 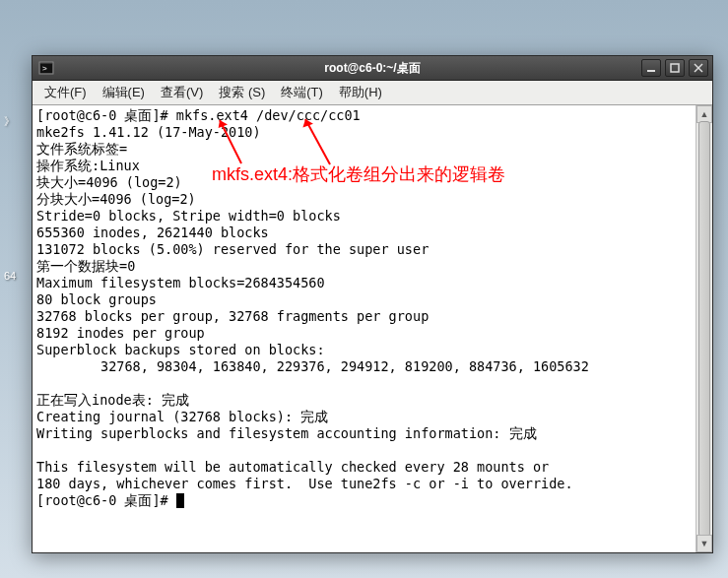 I want to click on scrollbar-down-button: ▼, so click(x=704, y=544).